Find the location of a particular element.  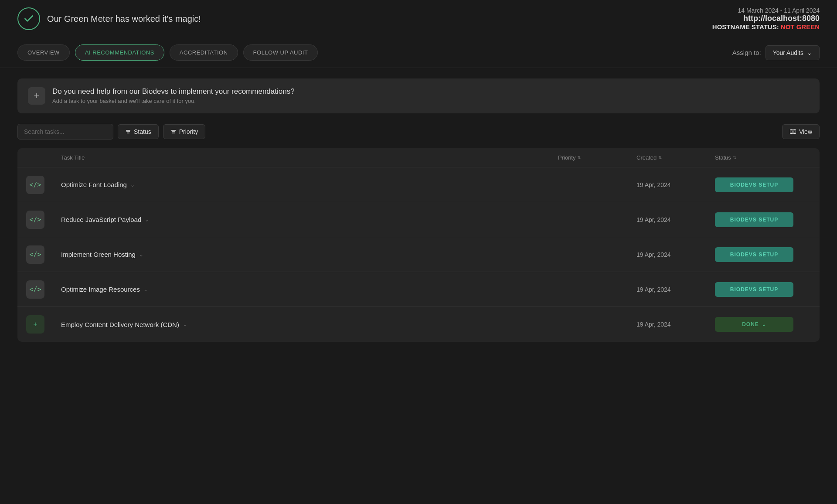

task-title-2: Reduce JavaScript Payload ⌄ is located at coordinates (310, 220).